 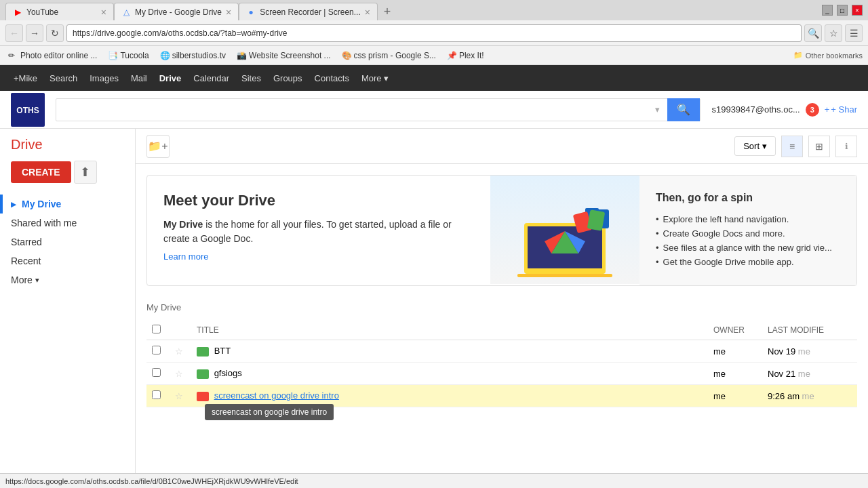 What do you see at coordinates (139, 79) in the screenshot?
I see `nav-mail: Mail` at bounding box center [139, 79].